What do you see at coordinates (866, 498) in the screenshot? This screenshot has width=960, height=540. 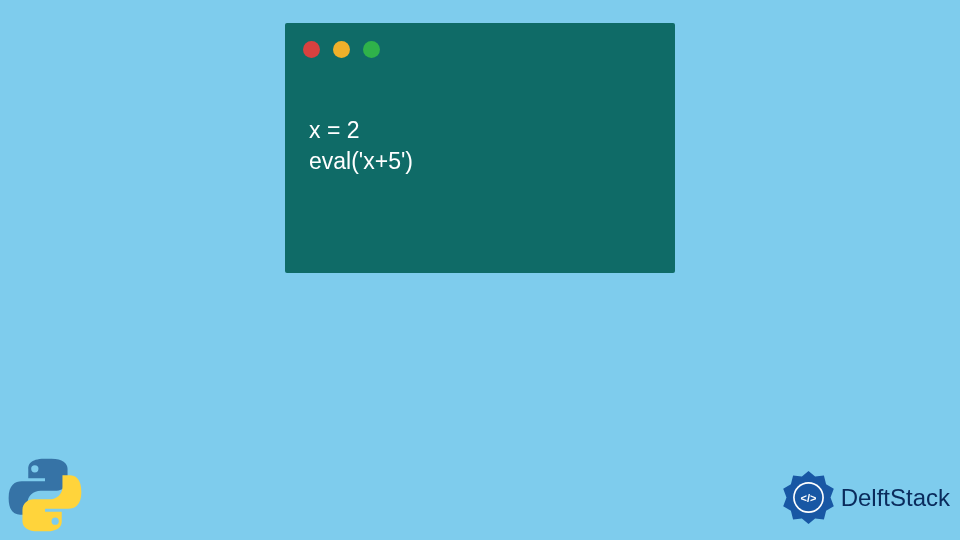 I see `delftstack-logo: </> DelftStack` at bounding box center [866, 498].